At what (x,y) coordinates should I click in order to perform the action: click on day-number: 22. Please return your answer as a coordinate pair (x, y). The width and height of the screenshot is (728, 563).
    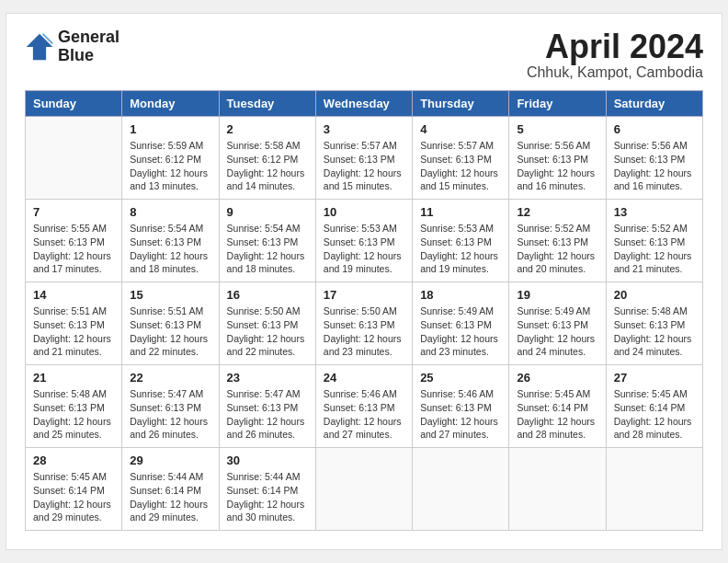
    Looking at the image, I should click on (170, 377).